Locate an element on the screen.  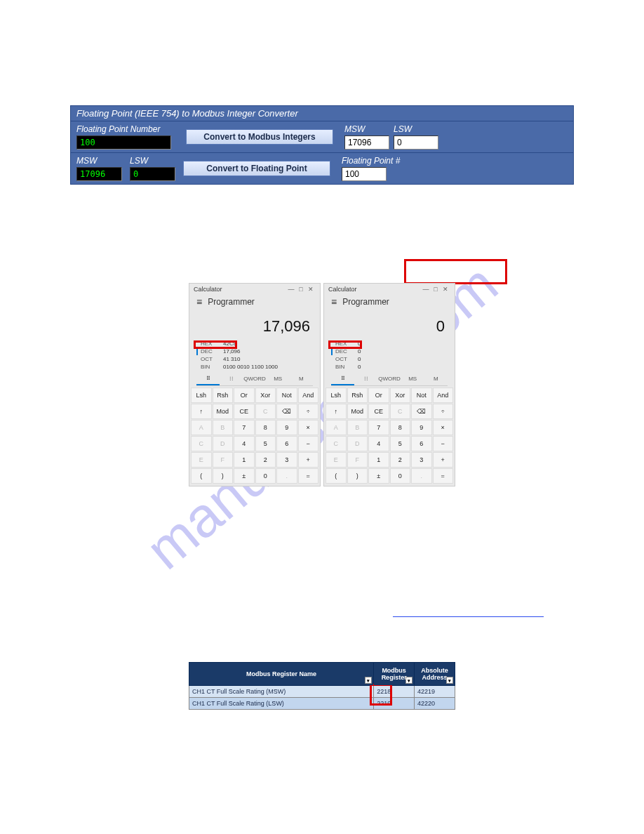
bin-row: BIN0 is located at coordinates (389, 366).